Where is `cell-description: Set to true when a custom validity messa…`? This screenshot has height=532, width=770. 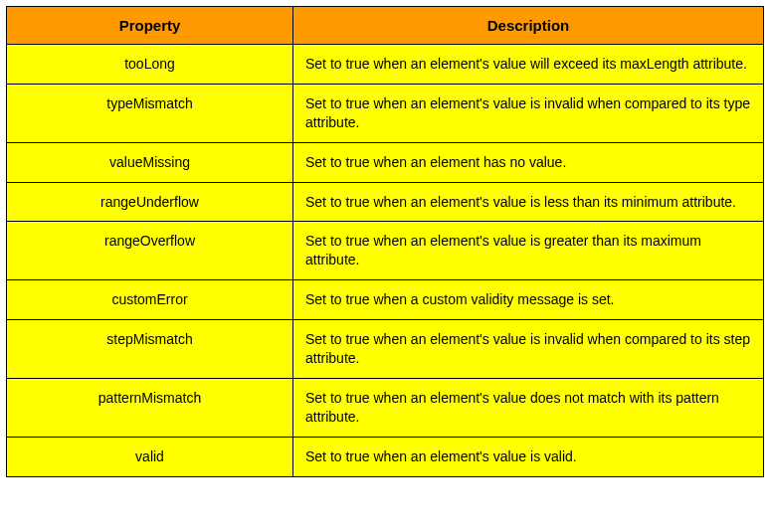 cell-description: Set to true when a custom validity messa… is located at coordinates (529, 300).